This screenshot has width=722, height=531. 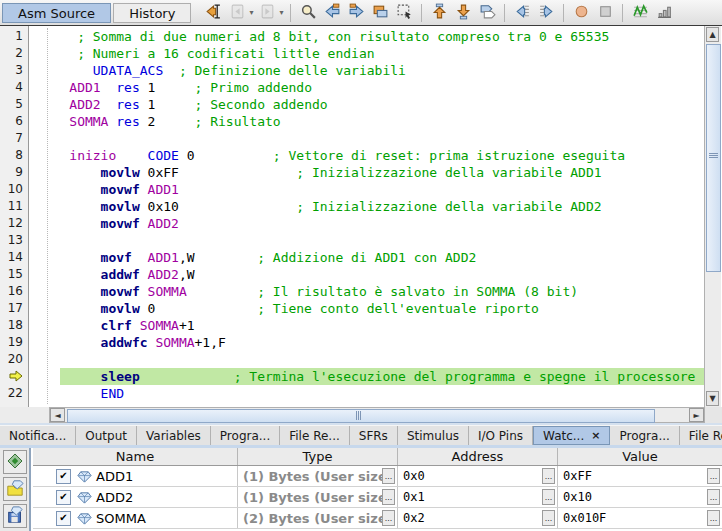 What do you see at coordinates (374, 436) in the screenshot?
I see `panel-tab-sfrs: SFRs` at bounding box center [374, 436].